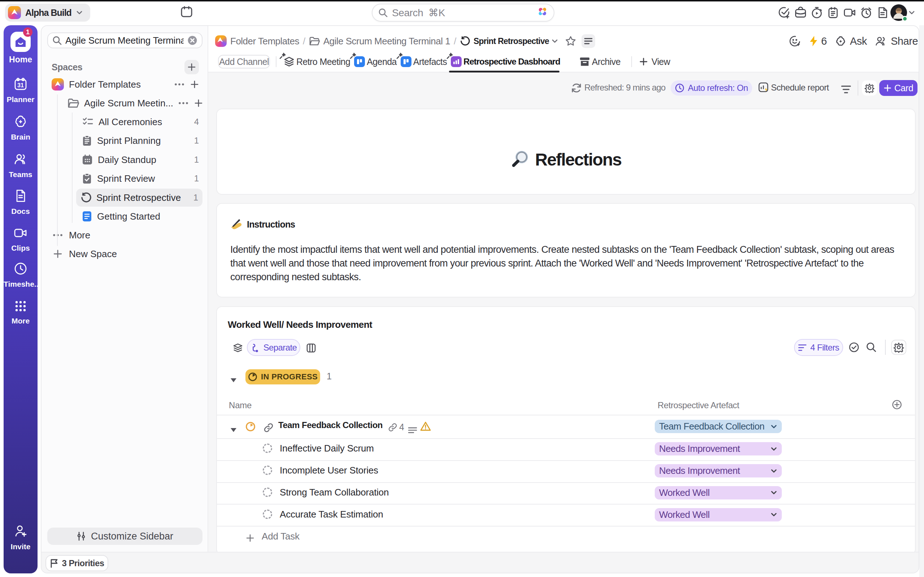 This screenshot has width=924, height=577. What do you see at coordinates (21, 85) in the screenshot?
I see `svg-text: 31` at bounding box center [21, 85].